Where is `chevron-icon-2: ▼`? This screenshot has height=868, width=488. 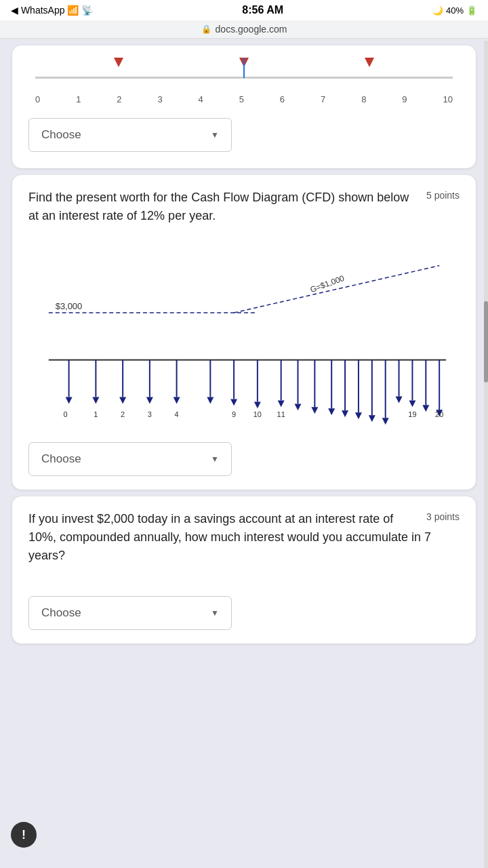
chevron-icon-2: ▼ is located at coordinates (215, 459).